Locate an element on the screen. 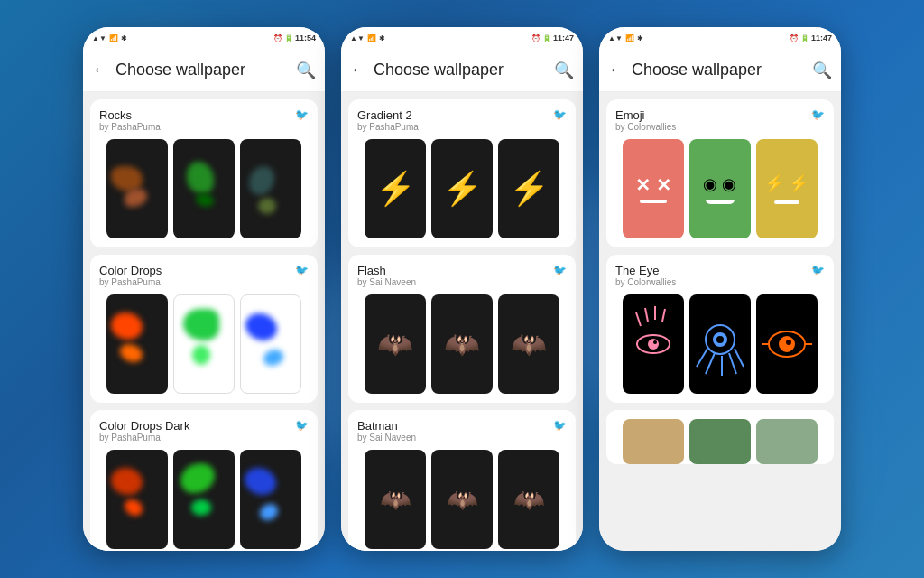  wallpaper-card-flash: Flash by Sai Naveen 🐦 🦇 🦇 🦇 is located at coordinates (462, 329).